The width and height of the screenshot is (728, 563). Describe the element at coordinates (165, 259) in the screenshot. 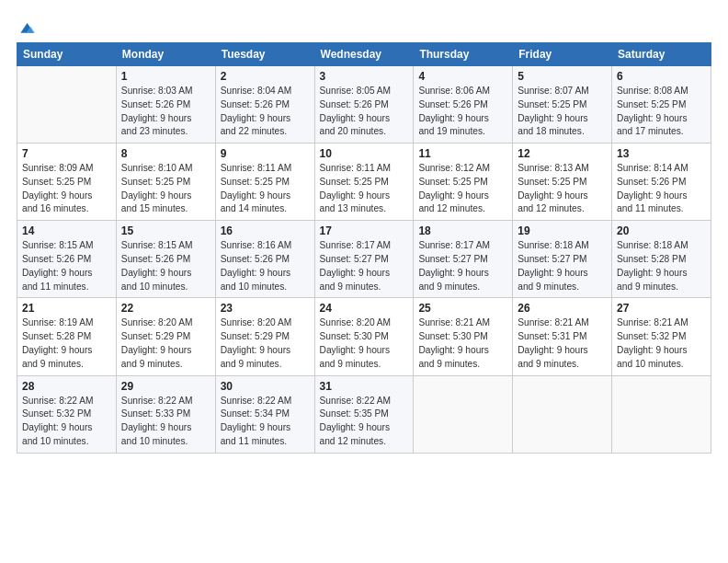

I see `calendar-cell: 15Sunrise: 8:15 AMSunset: 5:26 PMDayligh…` at that location.